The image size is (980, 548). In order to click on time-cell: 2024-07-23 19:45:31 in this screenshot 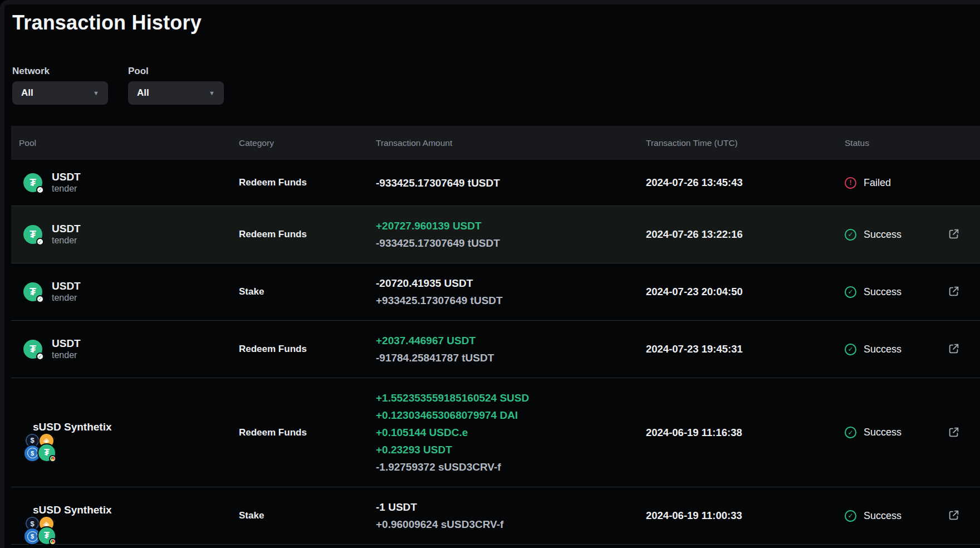, I will do `click(739, 349)`.